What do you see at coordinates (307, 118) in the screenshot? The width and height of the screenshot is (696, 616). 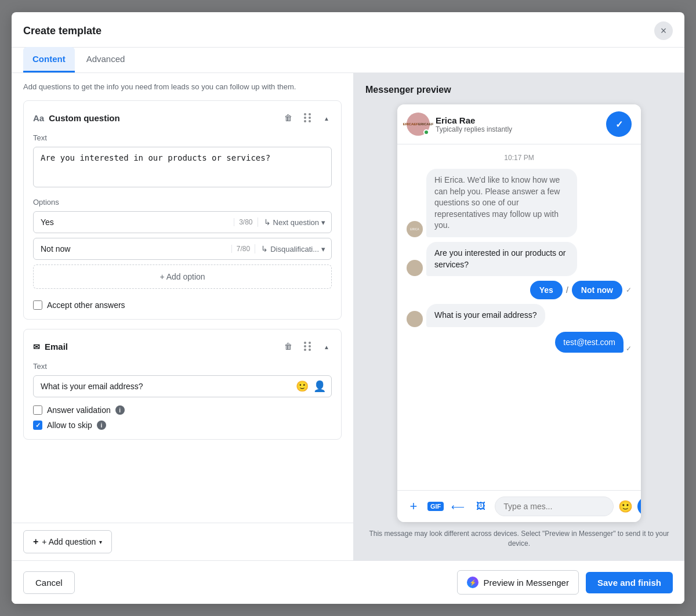 I see `card-actions-custom` at bounding box center [307, 118].